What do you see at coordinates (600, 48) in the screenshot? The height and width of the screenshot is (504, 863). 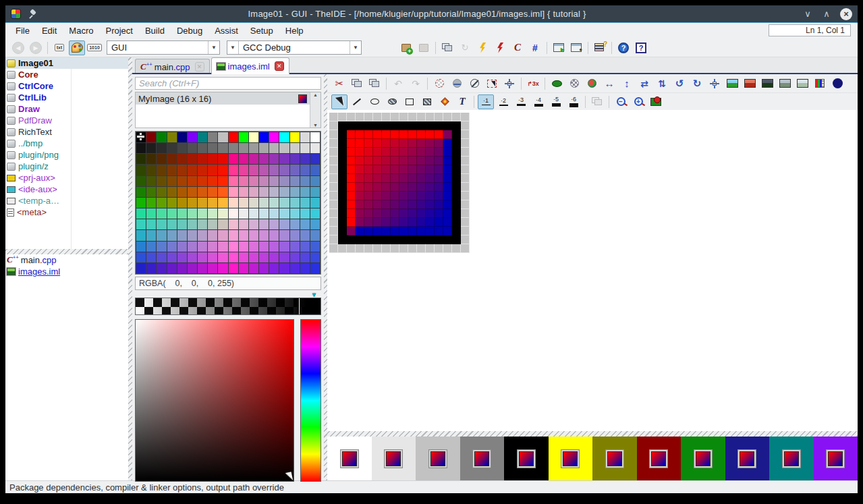 I see `topics-button: ?` at bounding box center [600, 48].